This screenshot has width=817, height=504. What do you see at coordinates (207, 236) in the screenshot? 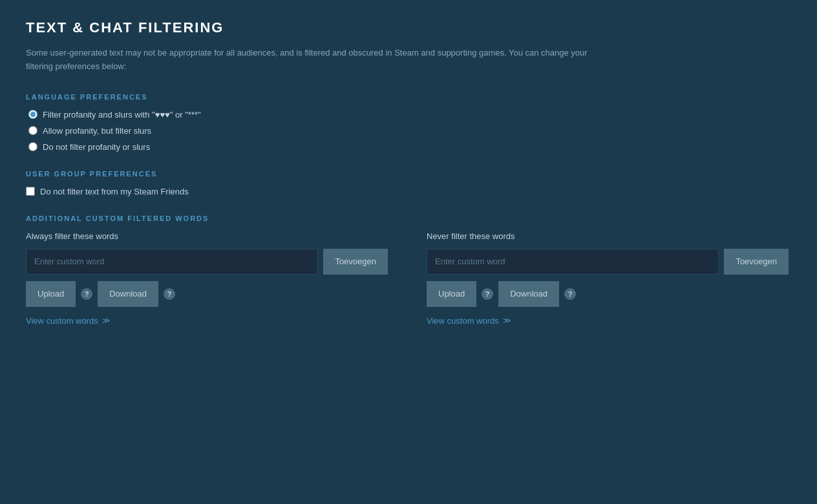
I see `always-filter-label: Always filter these words` at bounding box center [207, 236].